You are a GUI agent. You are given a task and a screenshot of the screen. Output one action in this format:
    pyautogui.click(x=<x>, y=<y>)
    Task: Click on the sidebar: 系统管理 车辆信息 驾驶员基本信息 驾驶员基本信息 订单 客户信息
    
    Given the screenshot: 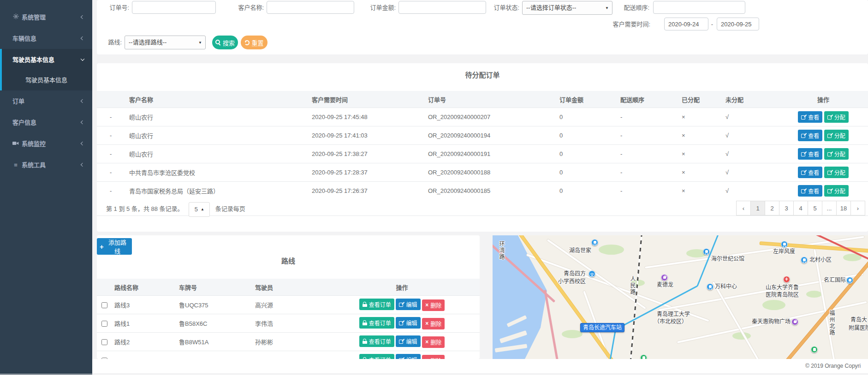 What is the action you would take?
    pyautogui.click(x=46, y=187)
    